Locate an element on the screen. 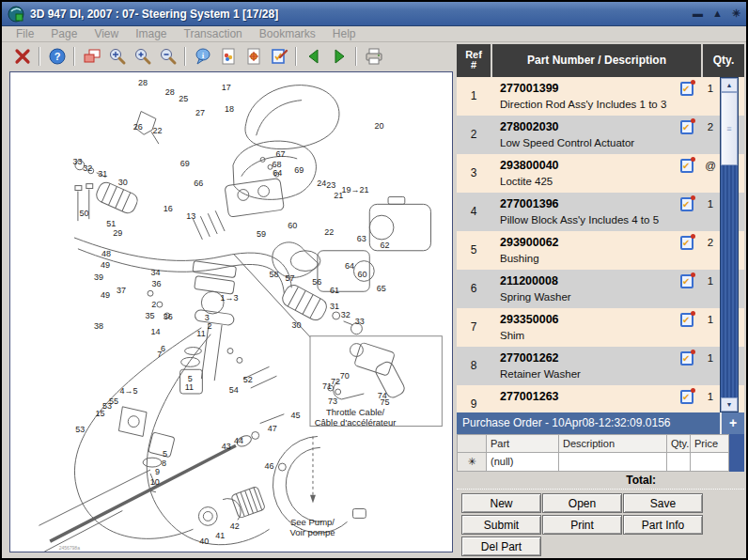  diagram-callout: 36 is located at coordinates (157, 284).